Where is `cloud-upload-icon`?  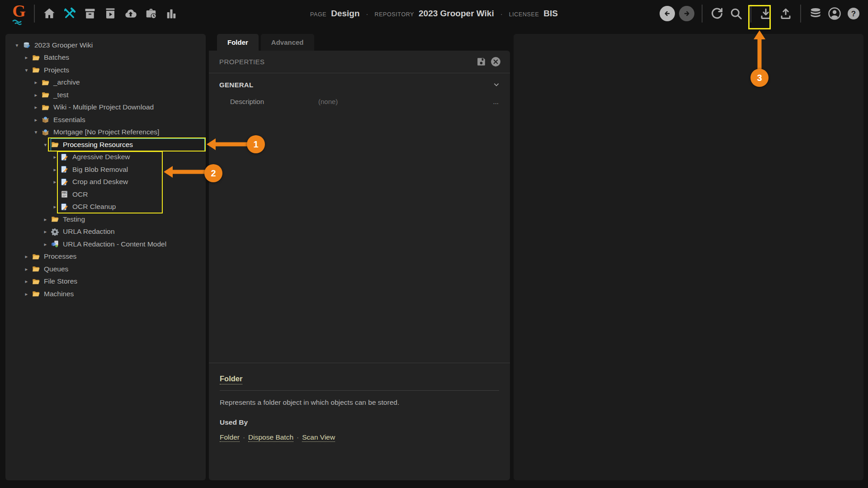 cloud-upload-icon is located at coordinates (131, 14).